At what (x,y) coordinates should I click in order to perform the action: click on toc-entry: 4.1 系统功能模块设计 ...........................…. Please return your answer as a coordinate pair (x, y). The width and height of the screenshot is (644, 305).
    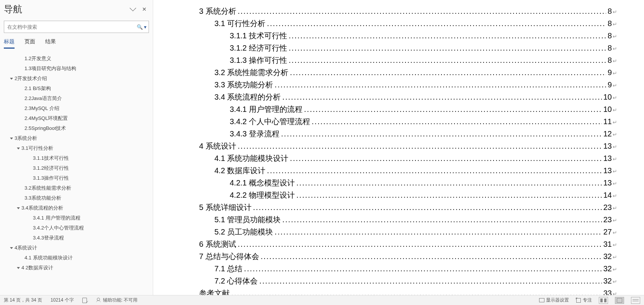
    Looking at the image, I should click on (408, 159).